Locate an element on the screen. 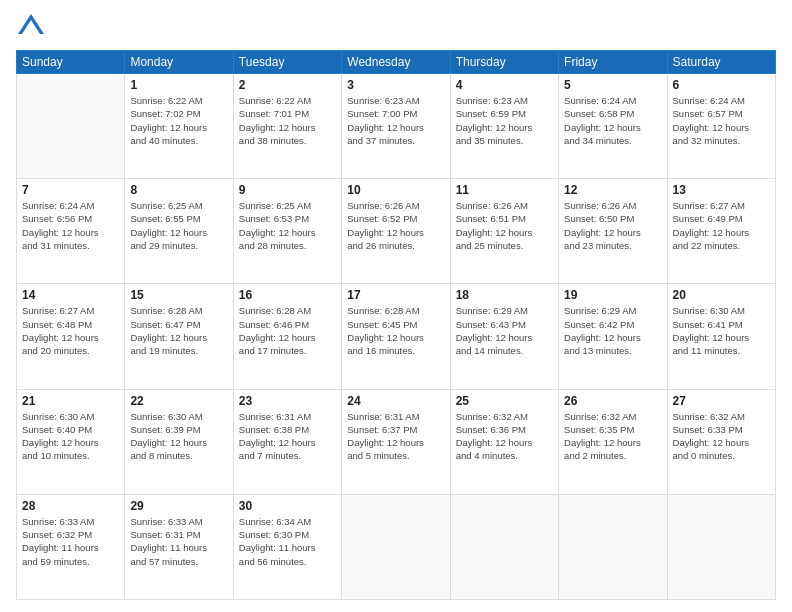 This screenshot has height=612, width=792. day-info: Sunrise: 6:25 AMSunset: 6:53 PMDaylight:… is located at coordinates (288, 226).